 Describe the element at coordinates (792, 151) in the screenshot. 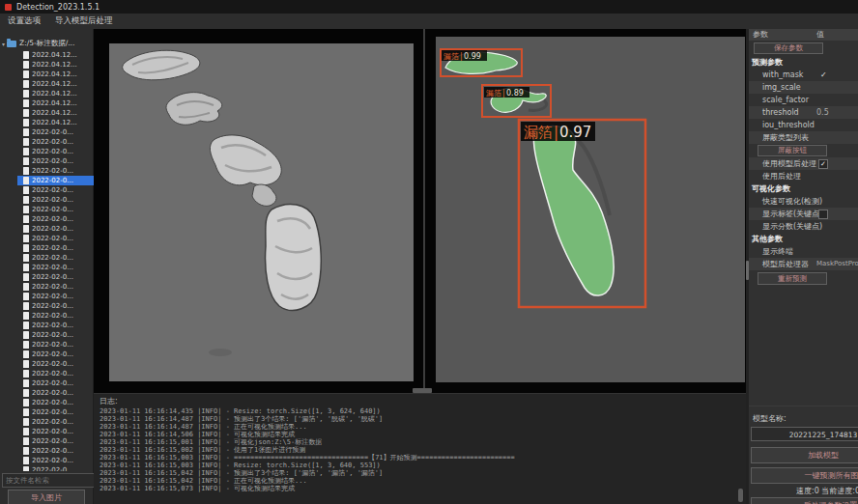

I see `mask-button: 屏蔽按钮` at that location.